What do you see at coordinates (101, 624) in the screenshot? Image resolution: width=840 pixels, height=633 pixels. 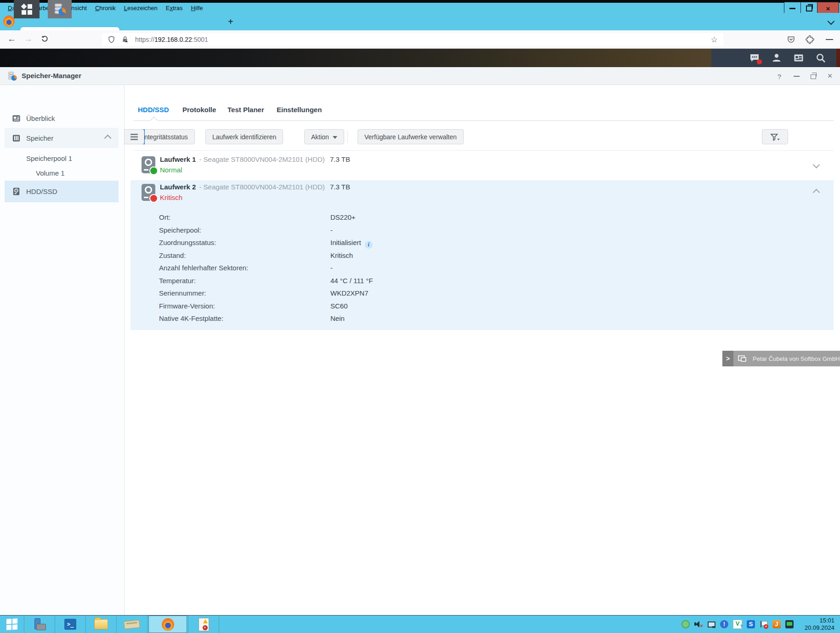 I see `folder-icon` at bounding box center [101, 624].